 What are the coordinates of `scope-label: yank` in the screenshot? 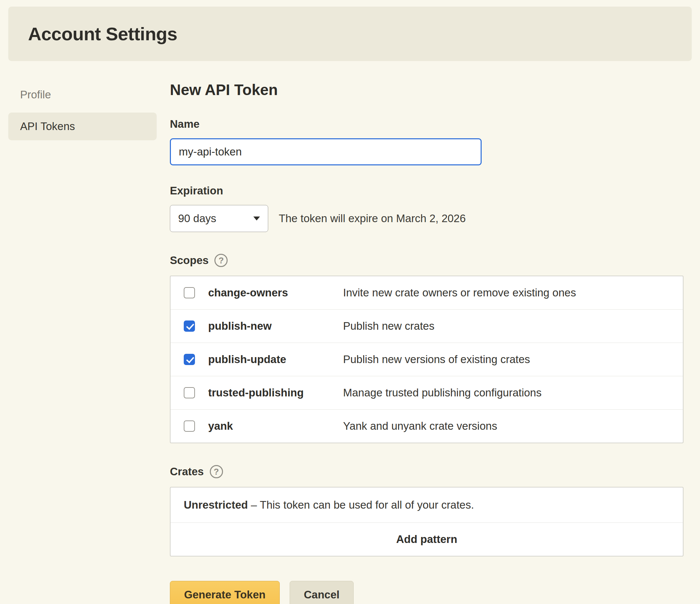 It's located at (270, 426).